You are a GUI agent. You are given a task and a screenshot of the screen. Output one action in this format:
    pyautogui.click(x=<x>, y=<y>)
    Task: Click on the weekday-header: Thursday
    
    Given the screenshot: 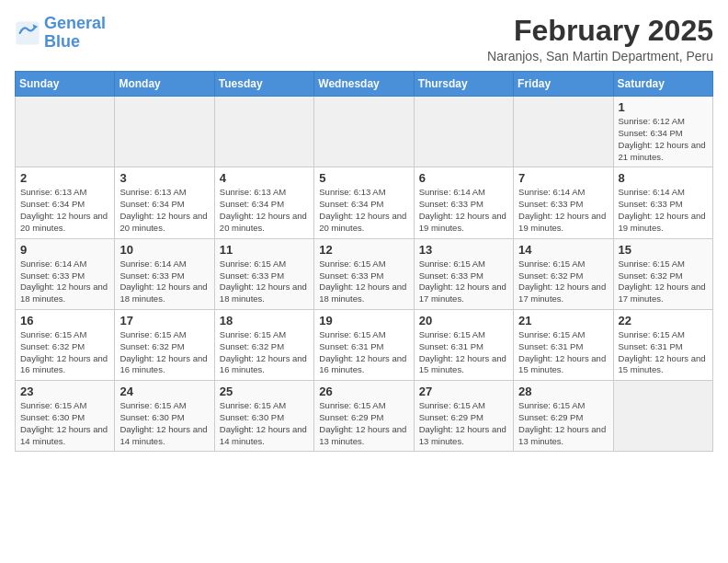 What is the action you would take?
    pyautogui.click(x=463, y=85)
    